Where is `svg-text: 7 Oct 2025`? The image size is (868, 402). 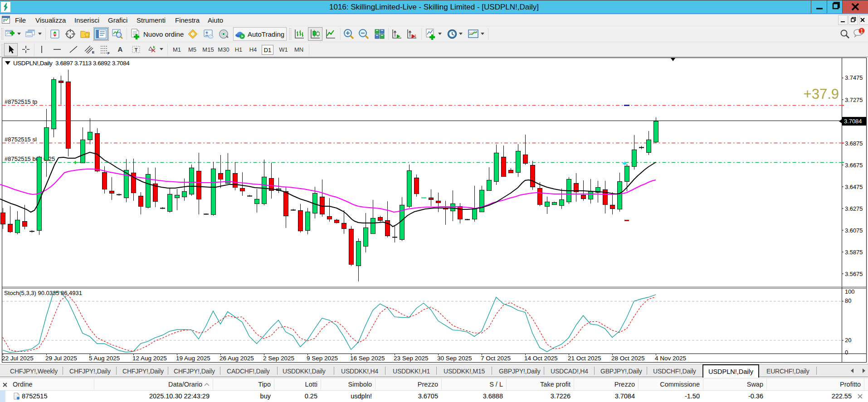 svg-text: 7 Oct 2025 is located at coordinates (496, 358).